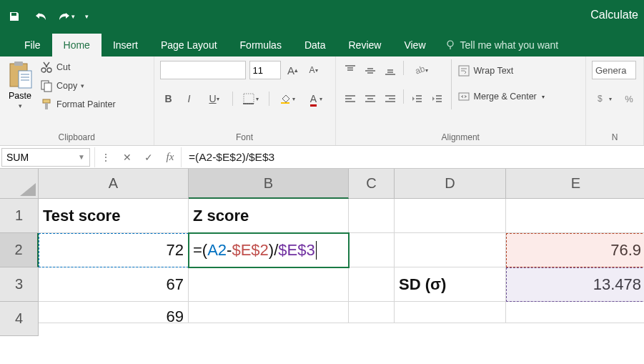  I want to click on tab-data: Data, so click(315, 45).